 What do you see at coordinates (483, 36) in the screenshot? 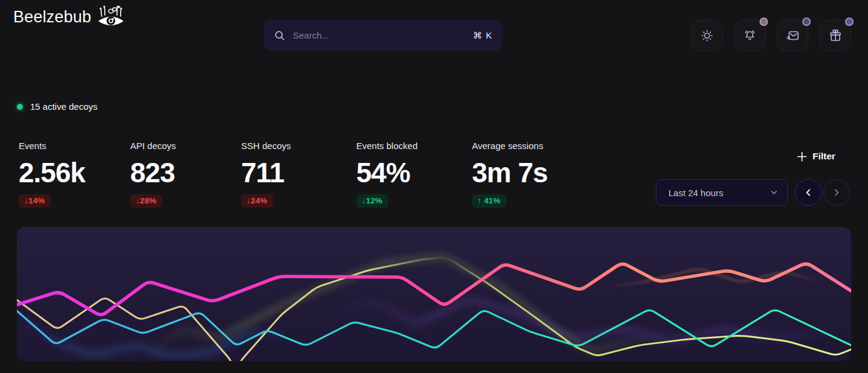
I see `search-shortcut: ⌘ K` at bounding box center [483, 36].